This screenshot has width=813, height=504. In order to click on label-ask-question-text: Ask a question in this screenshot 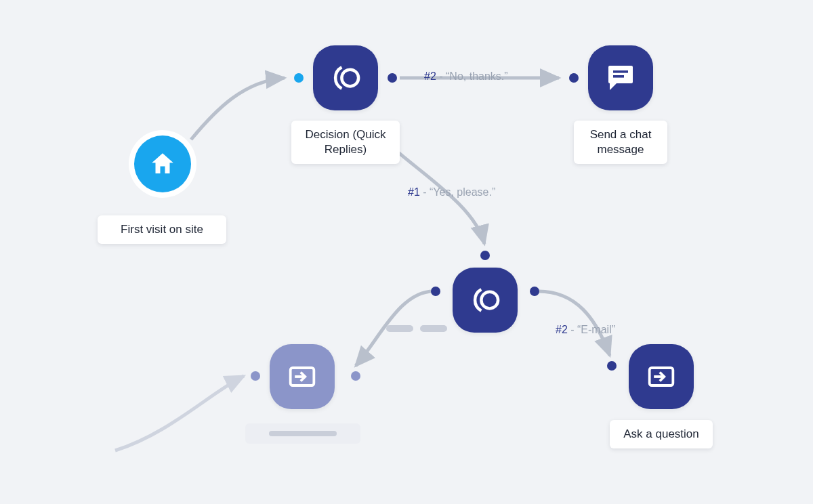, I will do `click(661, 434)`.